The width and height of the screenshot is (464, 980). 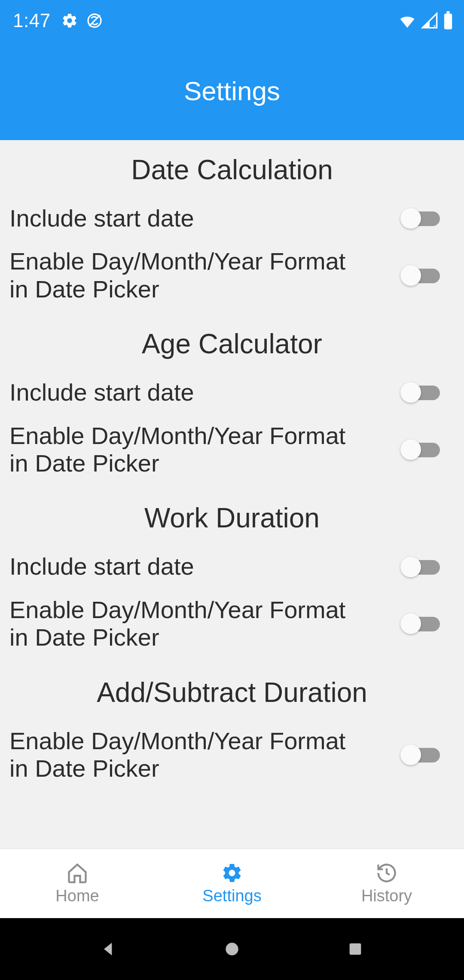 I want to click on status-icons-left, so click(x=82, y=21).